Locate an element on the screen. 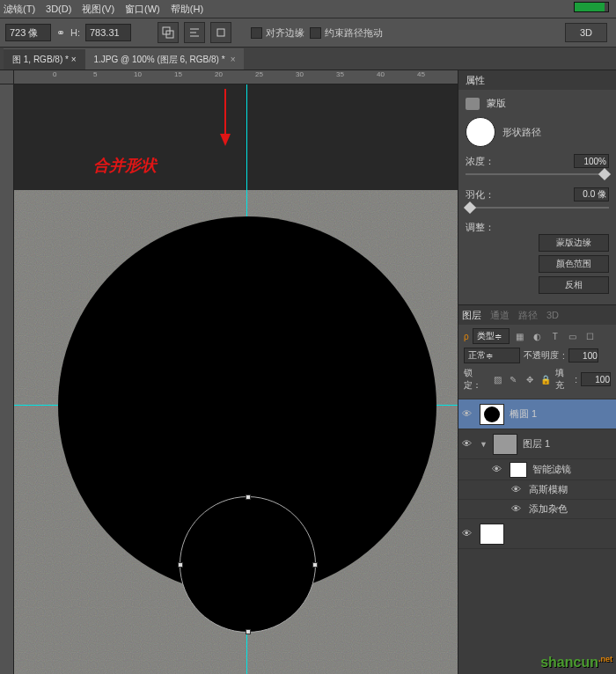 The image size is (616, 674). layer-name: 椭圆 1 is located at coordinates (523, 414).